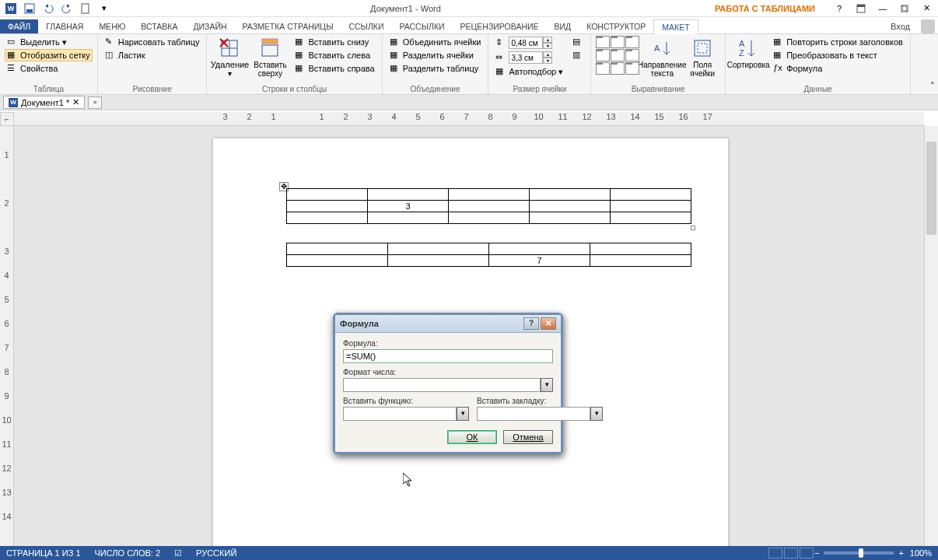 This screenshot has height=560, width=938. What do you see at coordinates (901, 26) in the screenshot?
I see `signin-link: Вход` at bounding box center [901, 26].